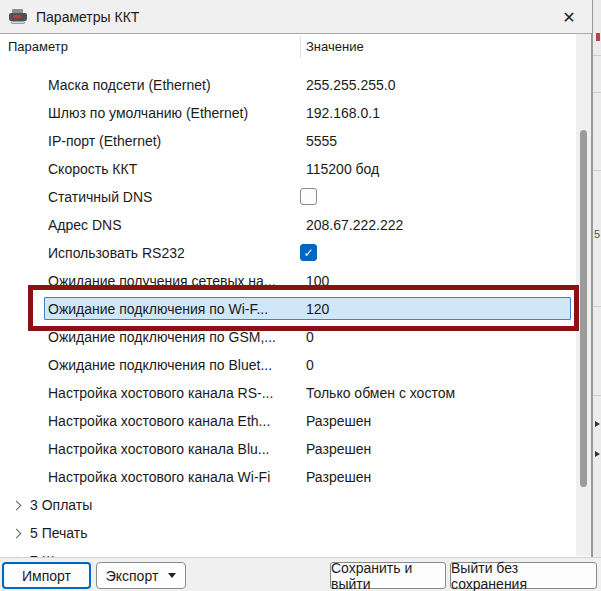  Describe the element at coordinates (295, 337) in the screenshot. I see `table-row: Ожидание подключения по GSM,...0` at that location.